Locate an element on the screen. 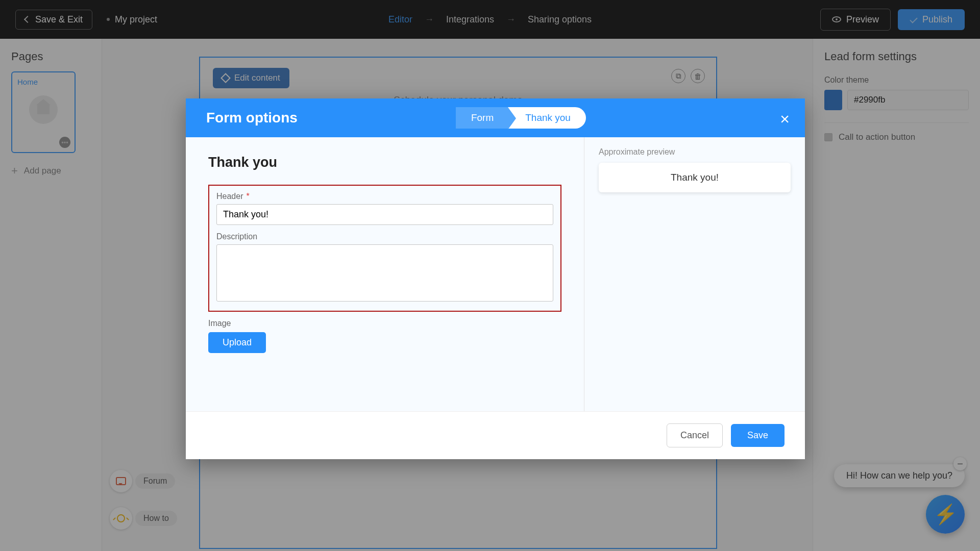 The height and width of the screenshot is (551, 980). upload-button: Upload is located at coordinates (237, 343).